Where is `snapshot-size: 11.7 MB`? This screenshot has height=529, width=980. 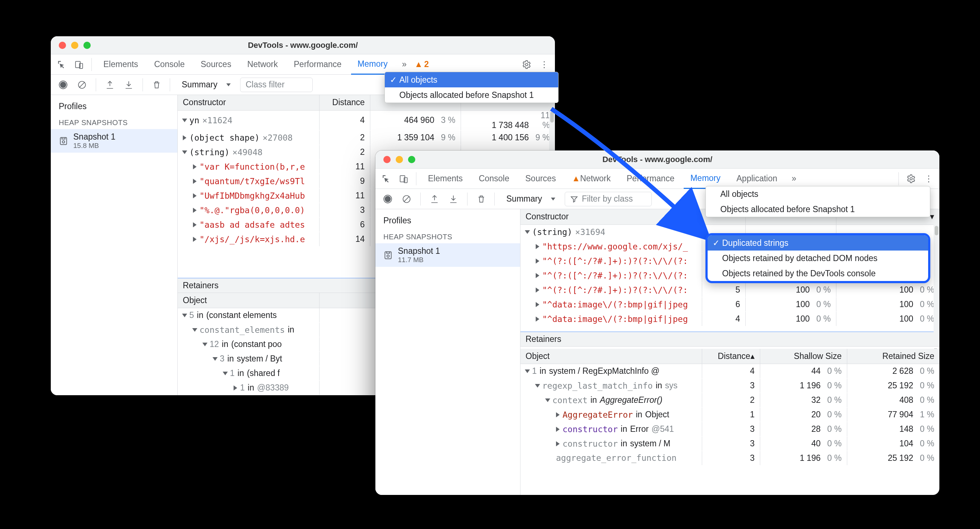 snapshot-size: 11.7 MB is located at coordinates (419, 260).